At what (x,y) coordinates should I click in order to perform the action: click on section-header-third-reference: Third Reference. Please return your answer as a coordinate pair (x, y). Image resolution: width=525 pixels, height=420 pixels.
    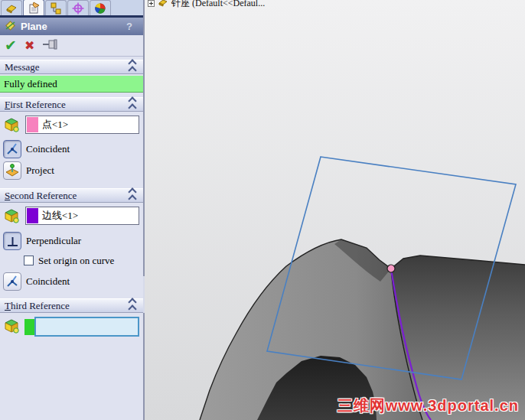
    Looking at the image, I should click on (72, 306).